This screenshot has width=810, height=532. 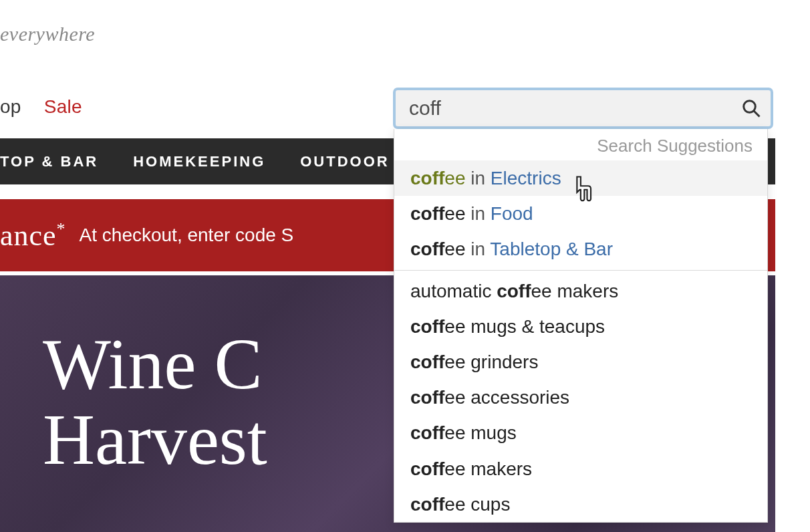 I want to click on suggestion-item: coffee mugs & teacups, so click(x=581, y=326).